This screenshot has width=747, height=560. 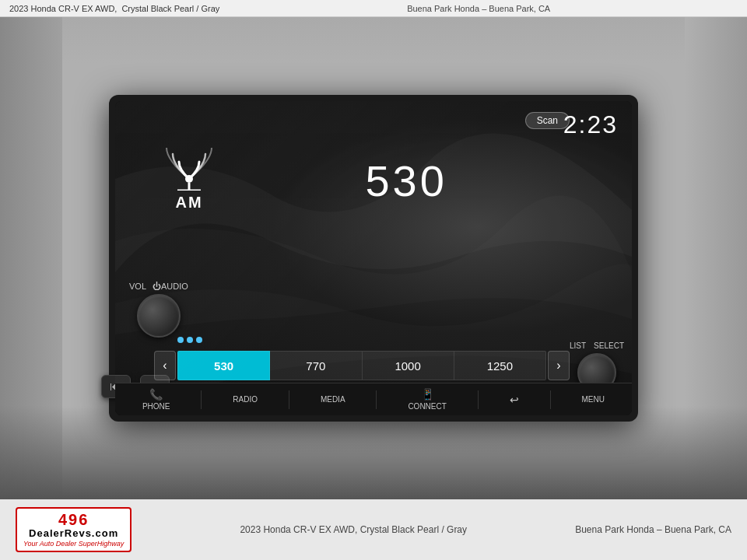 What do you see at coordinates (500, 366) in the screenshot?
I see `preset-item-1250: 1250` at bounding box center [500, 366].